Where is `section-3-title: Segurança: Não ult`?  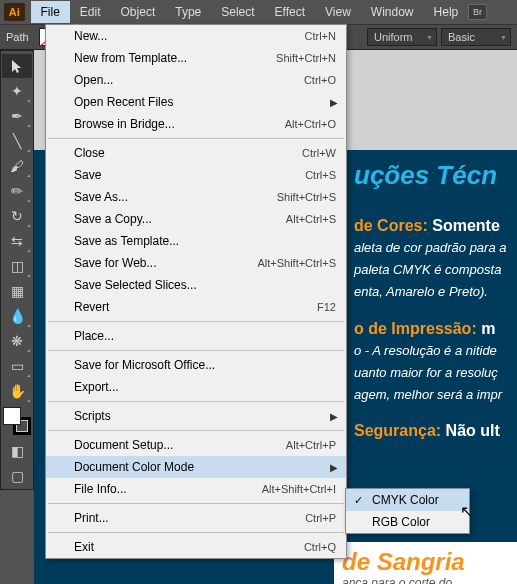 section-3-title: Segurança: Não ult is located at coordinates (436, 431).